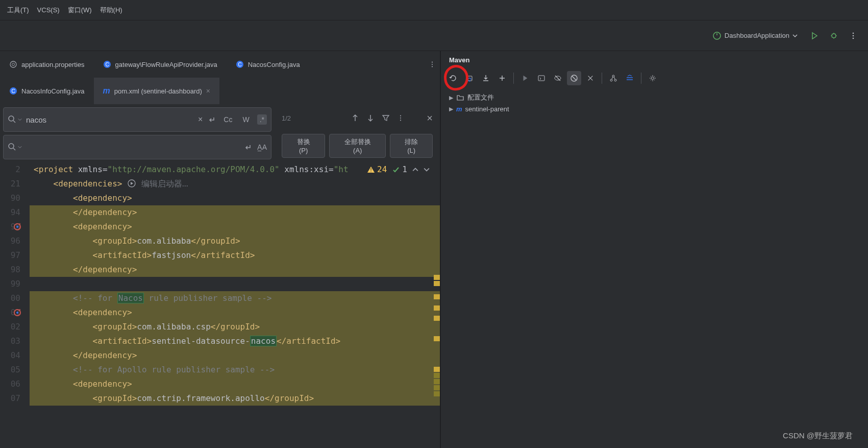 This screenshot has width=868, height=448. What do you see at coordinates (262, 120) in the screenshot?
I see `regex-button: .*` at bounding box center [262, 120].